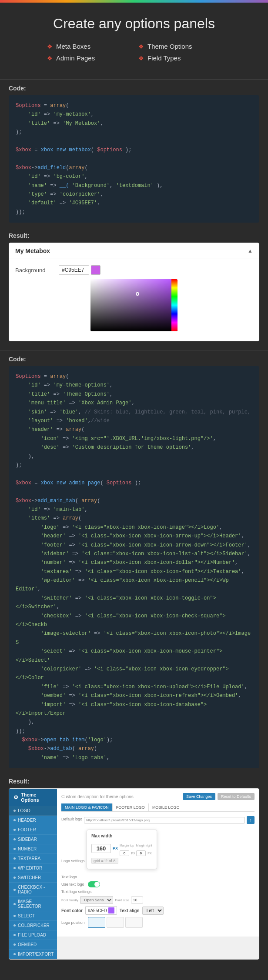  I want to click on color-swatch, so click(96, 270).